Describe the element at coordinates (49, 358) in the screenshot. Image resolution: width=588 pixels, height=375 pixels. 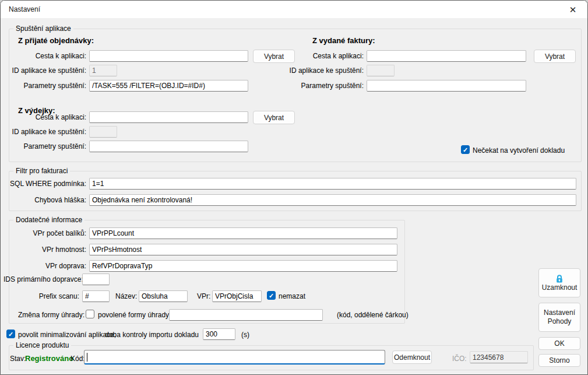
I see `license-status-value: Registrováno` at that location.